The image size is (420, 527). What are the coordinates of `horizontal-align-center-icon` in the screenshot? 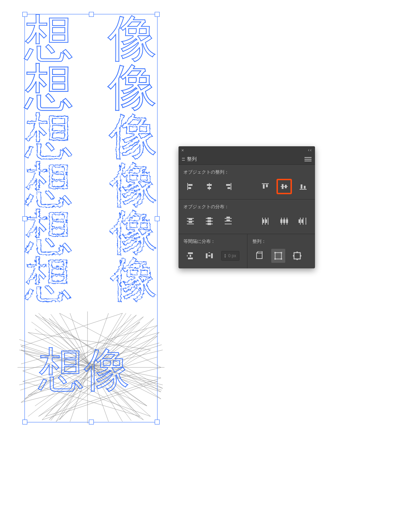 It's located at (209, 187).